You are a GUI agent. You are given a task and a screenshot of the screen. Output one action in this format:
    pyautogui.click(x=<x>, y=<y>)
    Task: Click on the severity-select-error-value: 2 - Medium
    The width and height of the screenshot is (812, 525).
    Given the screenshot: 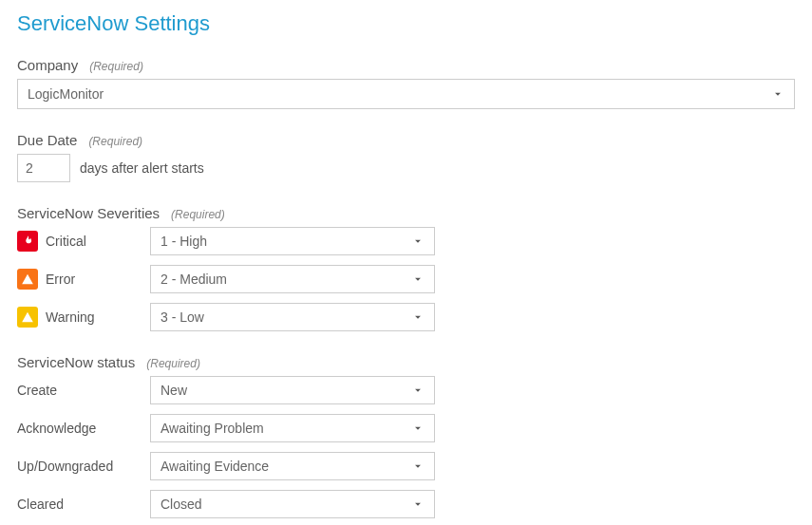 What is the action you would take?
    pyautogui.click(x=286, y=279)
    